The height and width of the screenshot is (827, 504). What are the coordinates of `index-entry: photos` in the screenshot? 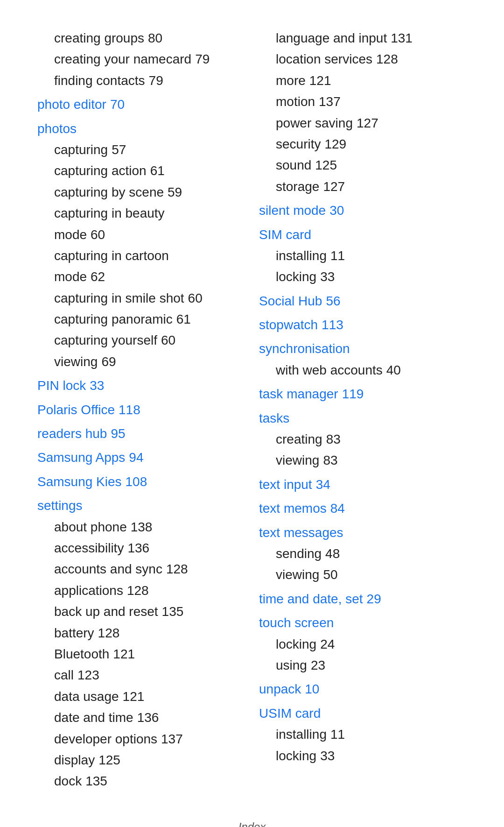 It's located at (141, 129).